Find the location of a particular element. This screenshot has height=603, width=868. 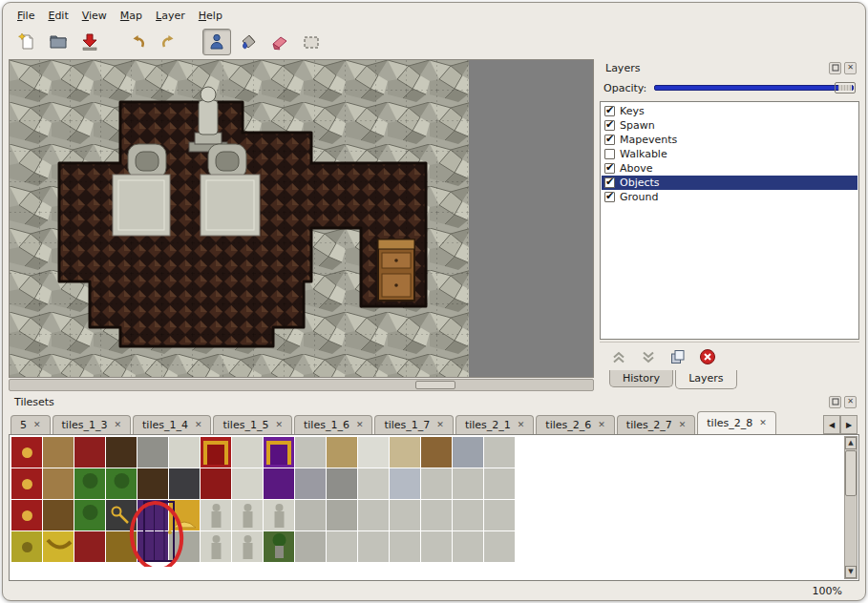

redo-button is located at coordinates (169, 42).